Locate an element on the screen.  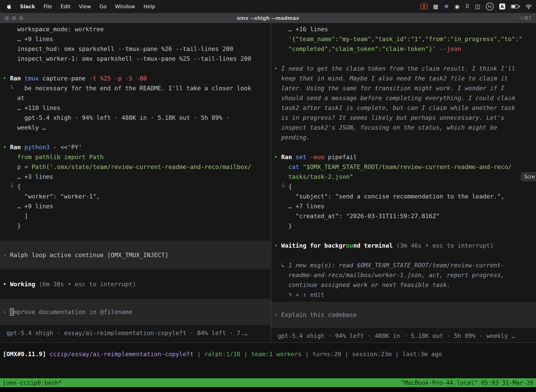
circle-app-icon: ◉ is located at coordinates (457, 6).